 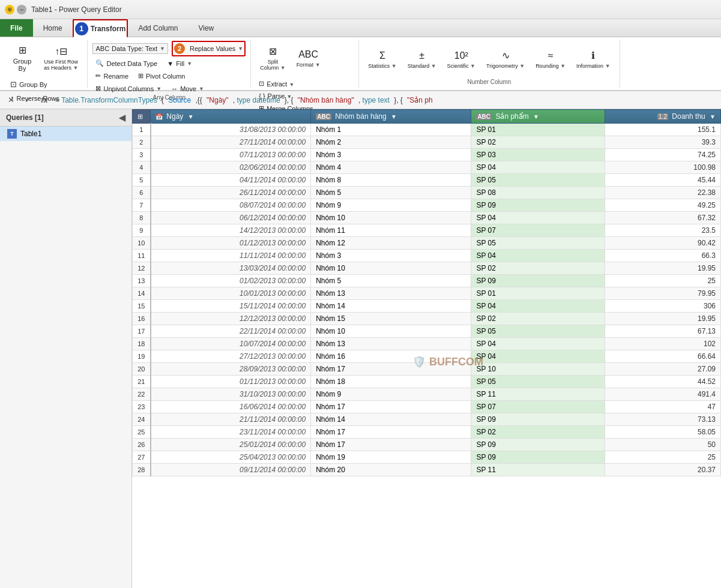 What do you see at coordinates (142, 180) in the screenshot?
I see `cell-row-num: 5` at bounding box center [142, 180].